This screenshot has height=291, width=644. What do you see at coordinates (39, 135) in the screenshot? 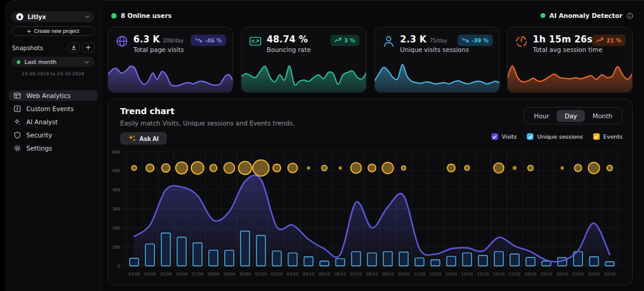
I see `sidebar-item-label: Security` at bounding box center [39, 135].